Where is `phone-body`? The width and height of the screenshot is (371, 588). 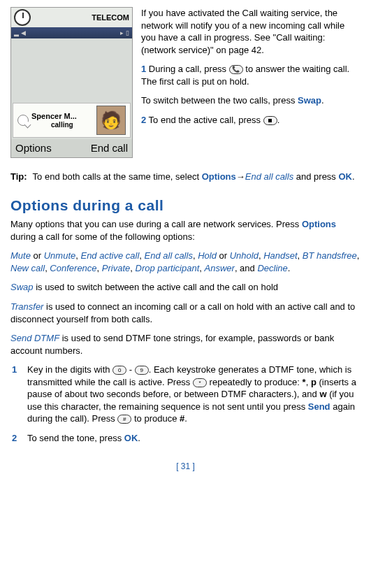
phone-body is located at coordinates (71, 70).